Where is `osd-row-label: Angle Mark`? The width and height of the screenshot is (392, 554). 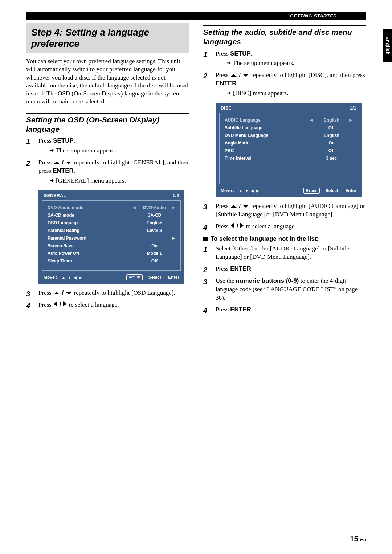
osd-row-label: Angle Mark is located at coordinates (260, 143).